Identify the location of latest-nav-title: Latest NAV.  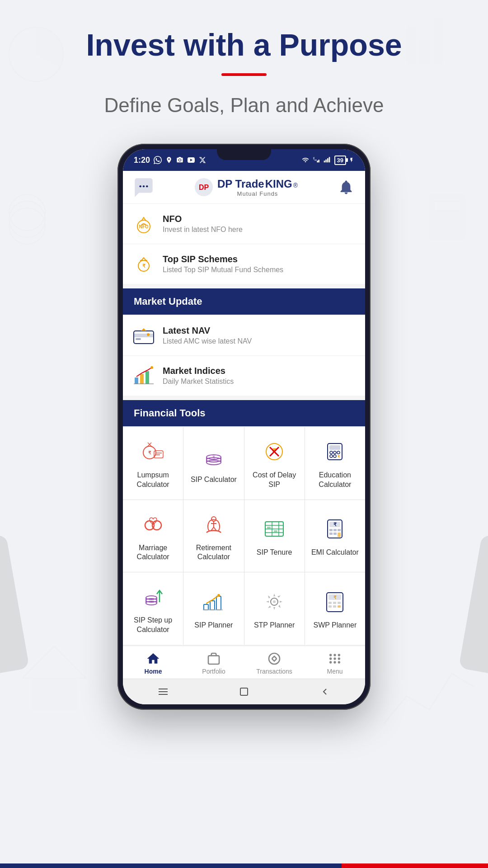
(207, 331).